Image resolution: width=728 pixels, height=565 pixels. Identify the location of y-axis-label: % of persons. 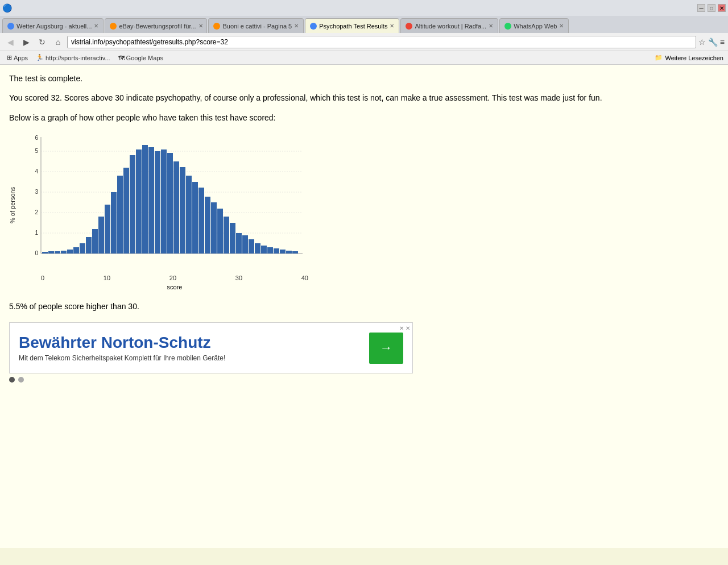
(13, 205).